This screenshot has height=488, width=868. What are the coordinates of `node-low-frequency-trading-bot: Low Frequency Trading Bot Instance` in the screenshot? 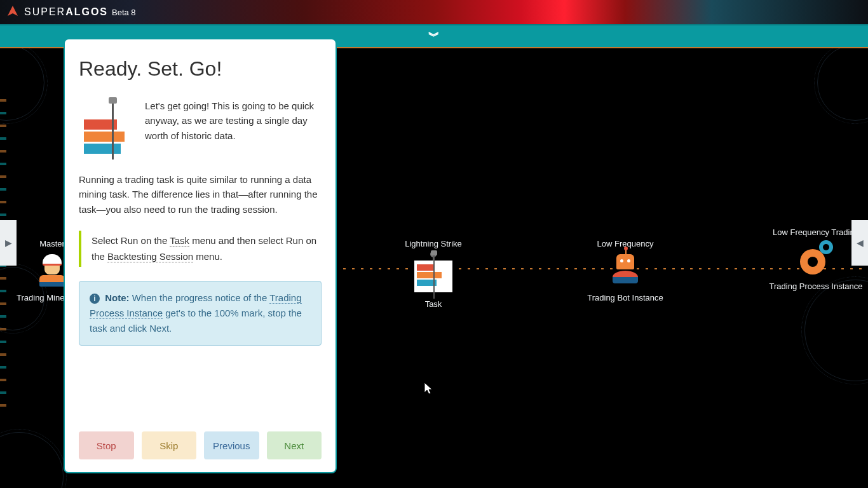 It's located at (625, 271).